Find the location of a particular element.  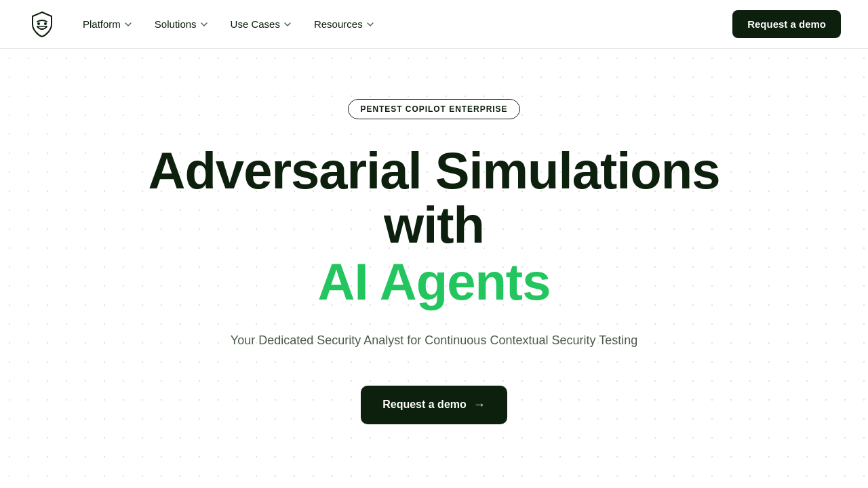

platform-chevron-icon is located at coordinates (128, 24).